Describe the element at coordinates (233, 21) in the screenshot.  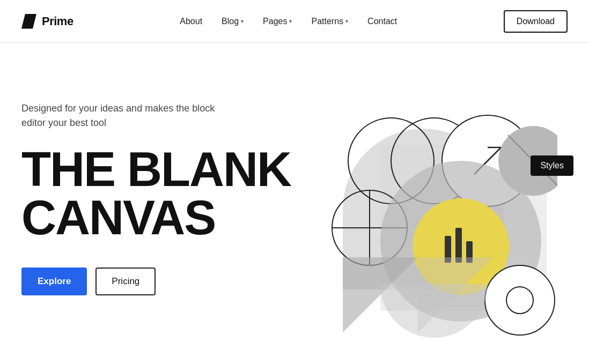
I see `nav-item-blog: Blog ▾` at that location.